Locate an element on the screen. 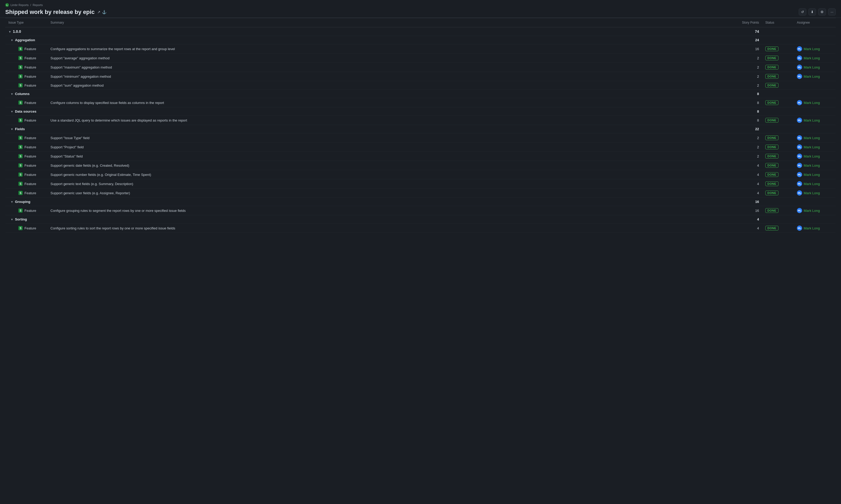 This screenshot has height=504, width=841. breadcrumb-section: Reports is located at coordinates (38, 5).